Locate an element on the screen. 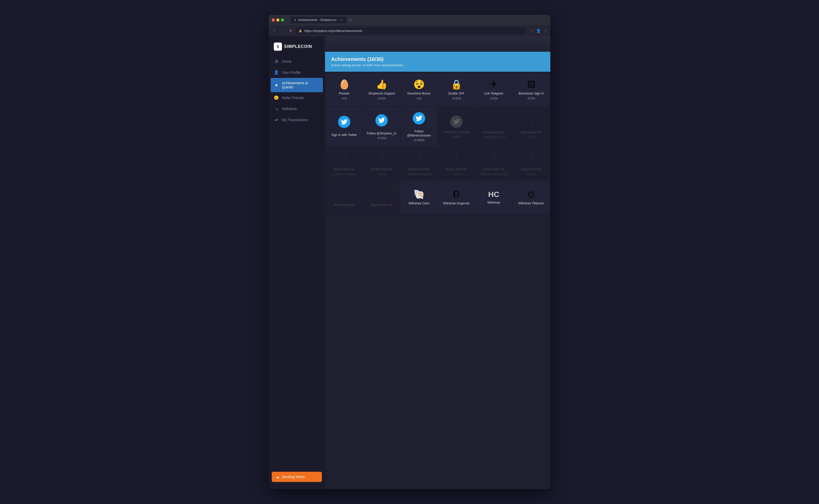  sidebar-label-user-profile: User Profile is located at coordinates (291, 73).